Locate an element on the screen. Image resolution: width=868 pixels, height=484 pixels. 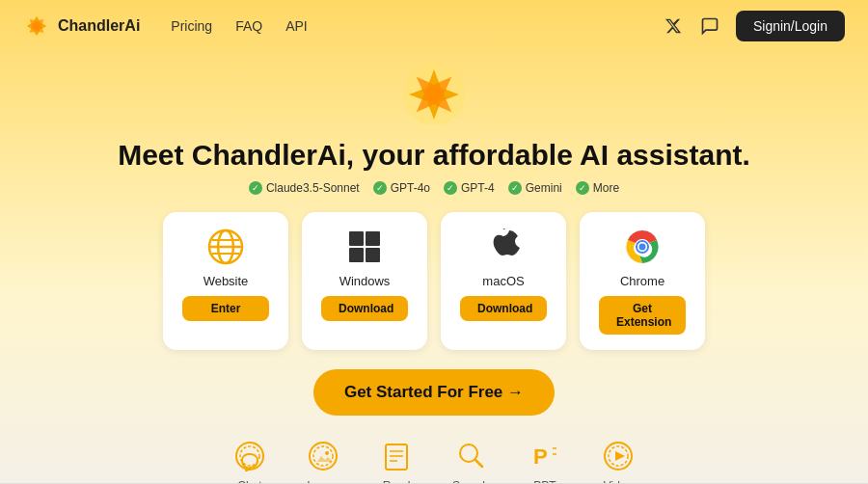
website-icon is located at coordinates (226, 247).